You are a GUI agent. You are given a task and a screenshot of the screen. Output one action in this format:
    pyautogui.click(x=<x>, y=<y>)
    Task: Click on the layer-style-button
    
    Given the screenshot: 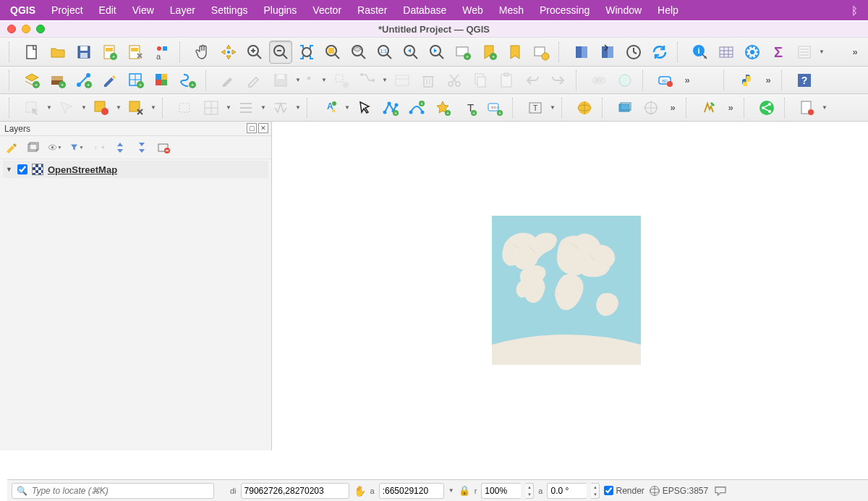 What is the action you would take?
    pyautogui.click(x=12, y=148)
    